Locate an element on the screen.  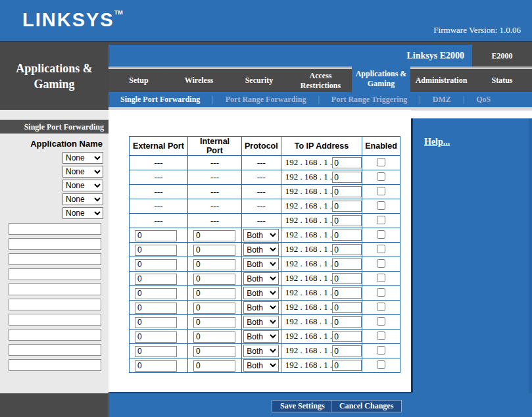
subnav-item: QoS is located at coordinates (483, 100).